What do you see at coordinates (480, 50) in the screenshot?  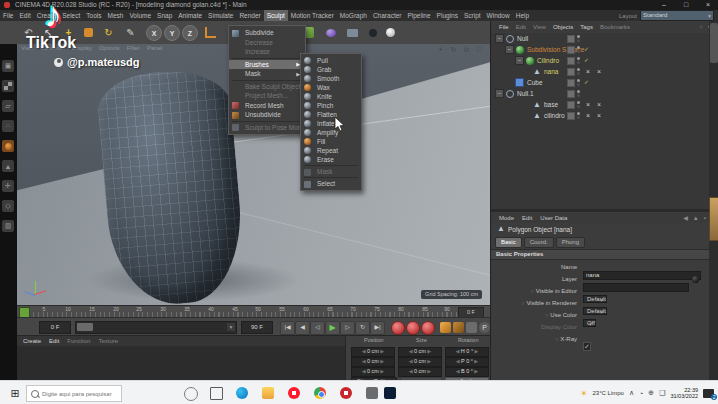 I see `maximize-view-icon: □` at bounding box center [480, 50].